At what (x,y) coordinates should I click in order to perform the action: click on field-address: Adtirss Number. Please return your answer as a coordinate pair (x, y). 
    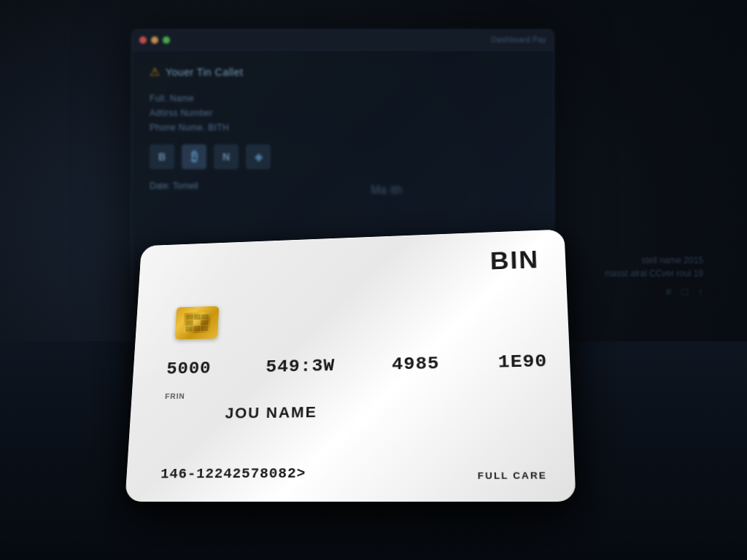
    Looking at the image, I should click on (343, 113).